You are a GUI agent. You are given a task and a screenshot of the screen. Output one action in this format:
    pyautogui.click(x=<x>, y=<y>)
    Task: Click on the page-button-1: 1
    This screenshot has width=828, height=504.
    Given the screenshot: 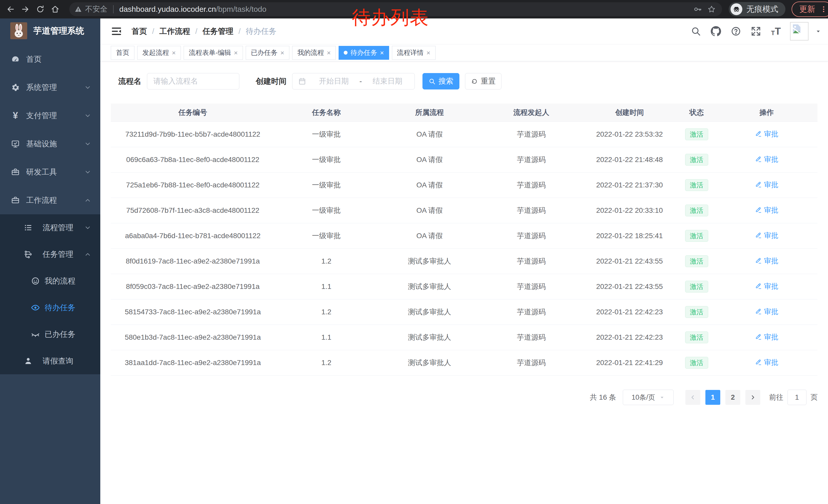 What is the action you would take?
    pyautogui.click(x=713, y=398)
    